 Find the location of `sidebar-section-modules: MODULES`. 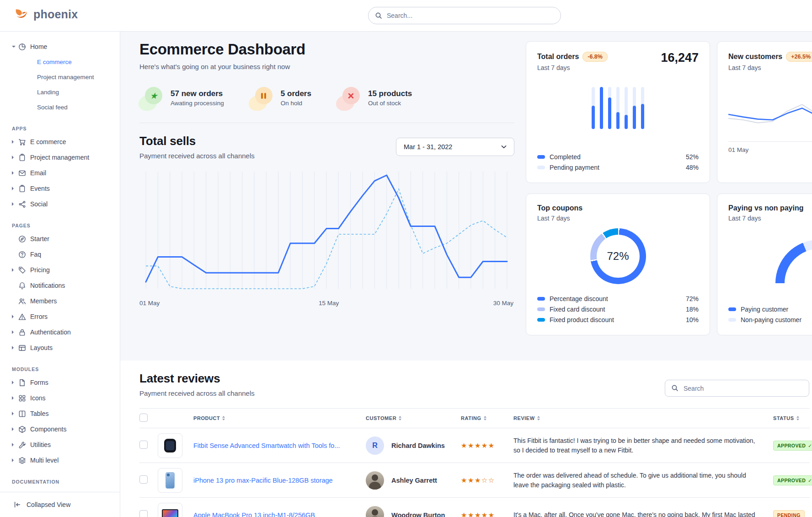

sidebar-section-modules: MODULES is located at coordinates (66, 369).